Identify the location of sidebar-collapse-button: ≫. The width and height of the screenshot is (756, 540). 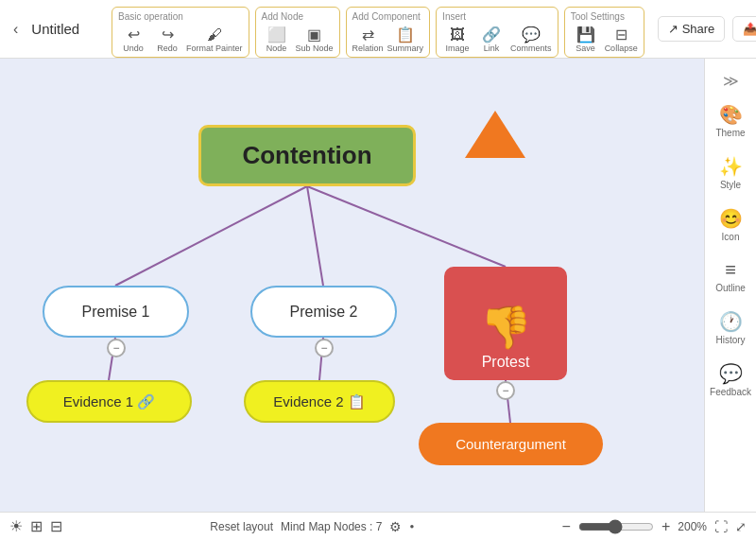
(730, 81).